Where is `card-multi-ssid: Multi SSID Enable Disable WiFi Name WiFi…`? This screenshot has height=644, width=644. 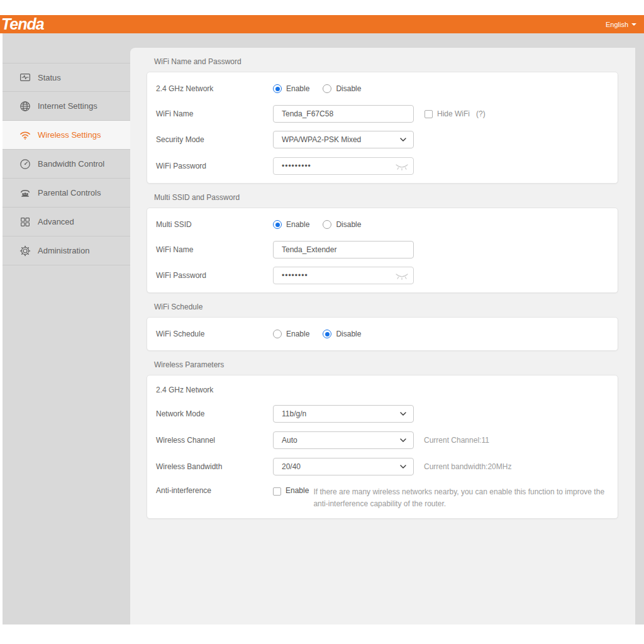 card-multi-ssid: Multi SSID Enable Disable WiFi Name WiFi… is located at coordinates (382, 250).